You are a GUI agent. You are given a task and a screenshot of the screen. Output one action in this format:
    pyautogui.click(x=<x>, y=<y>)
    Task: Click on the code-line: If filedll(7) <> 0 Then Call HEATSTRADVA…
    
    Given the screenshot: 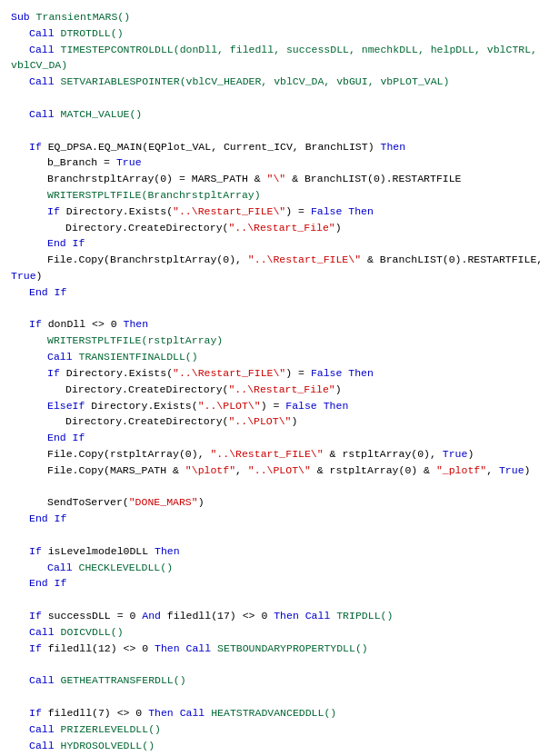 What is the action you would take?
    pyautogui.click(x=280, y=713)
    